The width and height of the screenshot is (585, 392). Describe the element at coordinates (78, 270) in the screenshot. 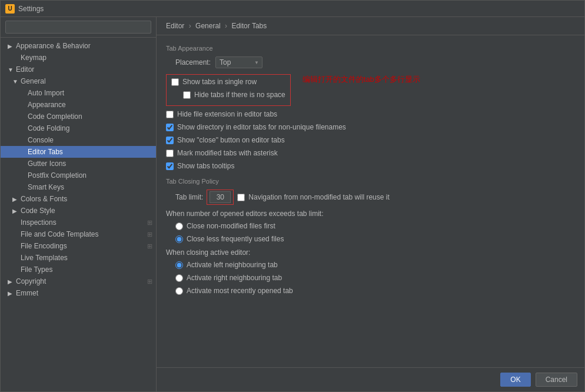

I see `sidebar-item-file-types: File Types` at that location.